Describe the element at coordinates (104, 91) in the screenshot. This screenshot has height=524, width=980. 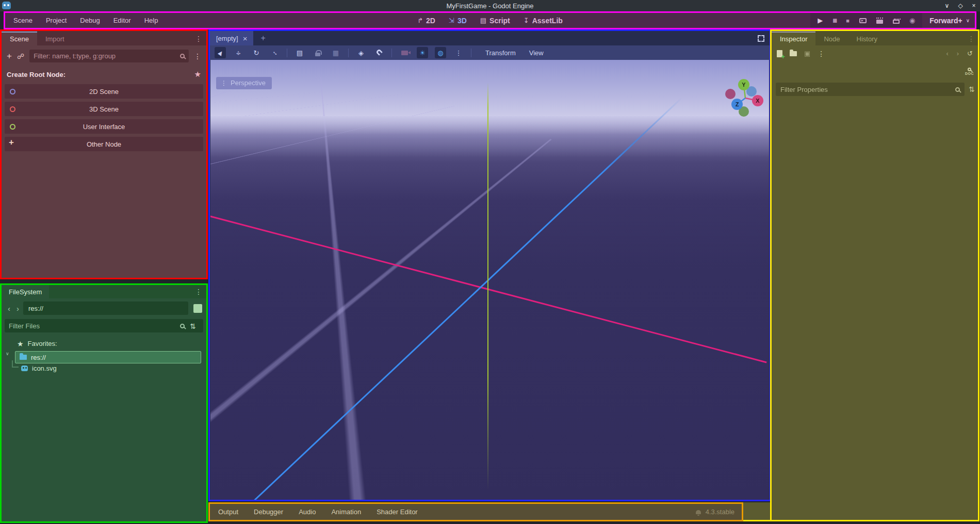
I see `create-2d-scene-button: 2D Scene` at that location.